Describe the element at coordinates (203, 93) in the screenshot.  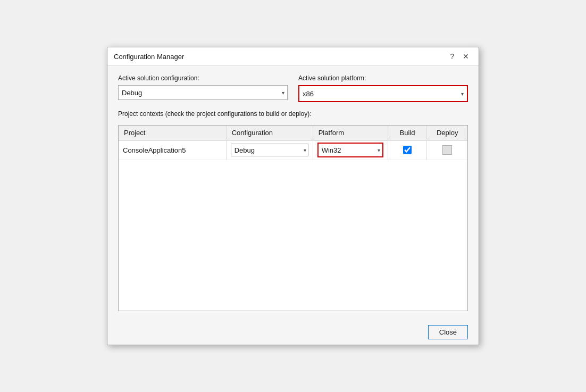
I see `active-config-select: Debug Release` at that location.